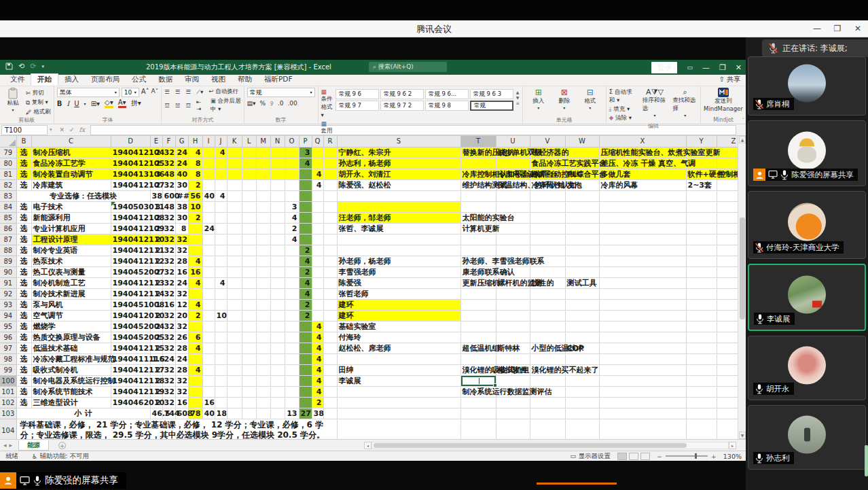 The image size is (868, 490). I want to click on participant-tile: 李诚展, so click(807, 298).